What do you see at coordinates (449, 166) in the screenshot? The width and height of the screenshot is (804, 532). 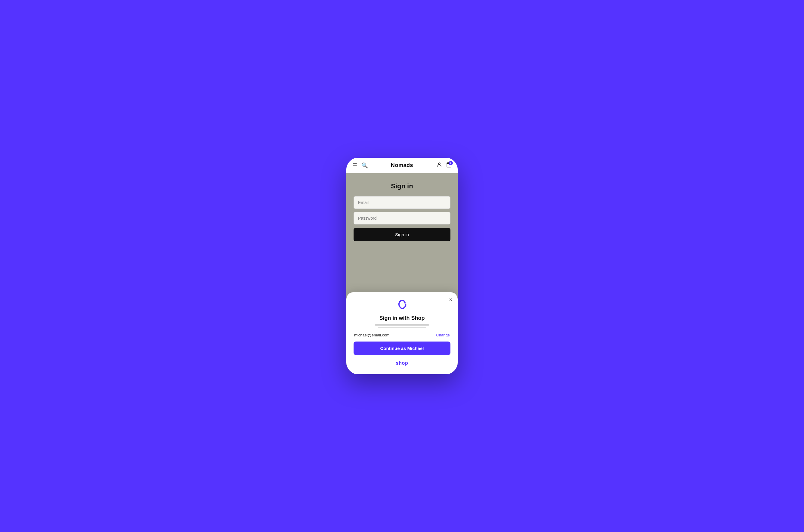 I see `cart-icon-wrapper: 1` at bounding box center [449, 166].